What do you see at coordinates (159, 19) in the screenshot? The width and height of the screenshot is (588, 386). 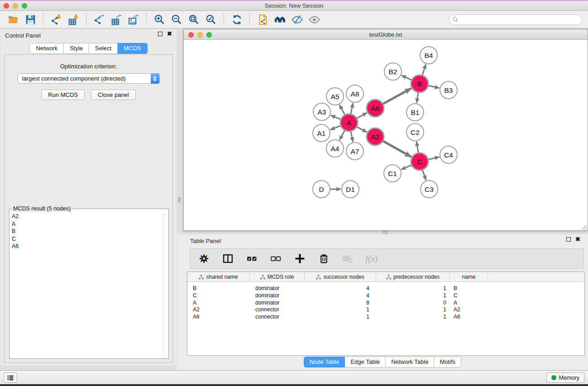 I see `zoom-in-icon` at bounding box center [159, 19].